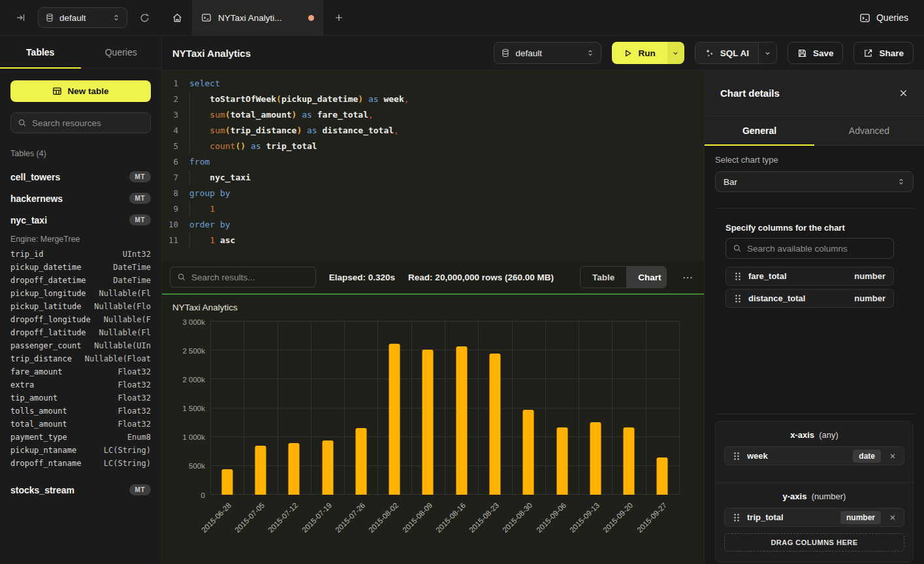 The width and height of the screenshot is (924, 564). What do you see at coordinates (433, 99) in the screenshot?
I see `code-line: 2 toStartOfWeek(pickup_datetime) as week…` at bounding box center [433, 99].